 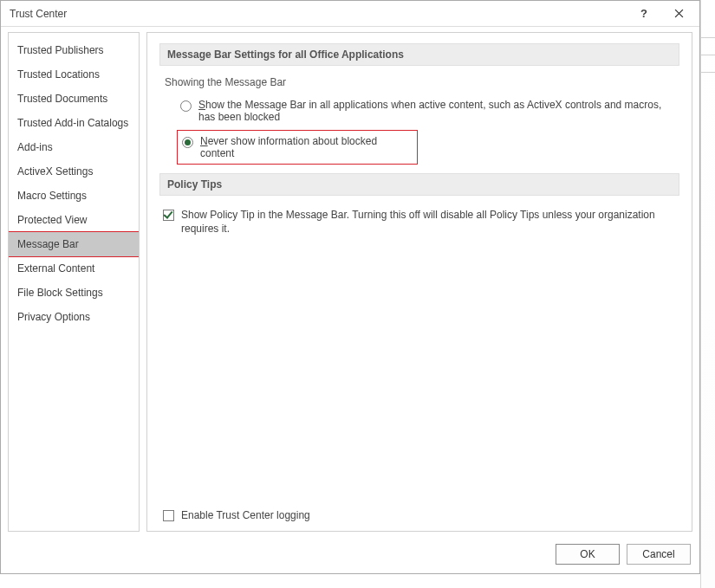 What do you see at coordinates (644, 14) in the screenshot?
I see `help-button: ?` at bounding box center [644, 14].